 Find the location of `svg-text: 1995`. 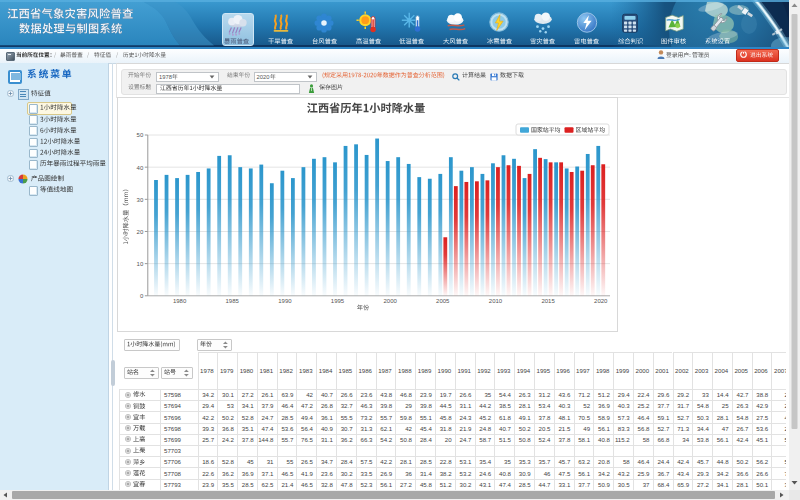

svg-text: 1995 is located at coordinates (338, 301).